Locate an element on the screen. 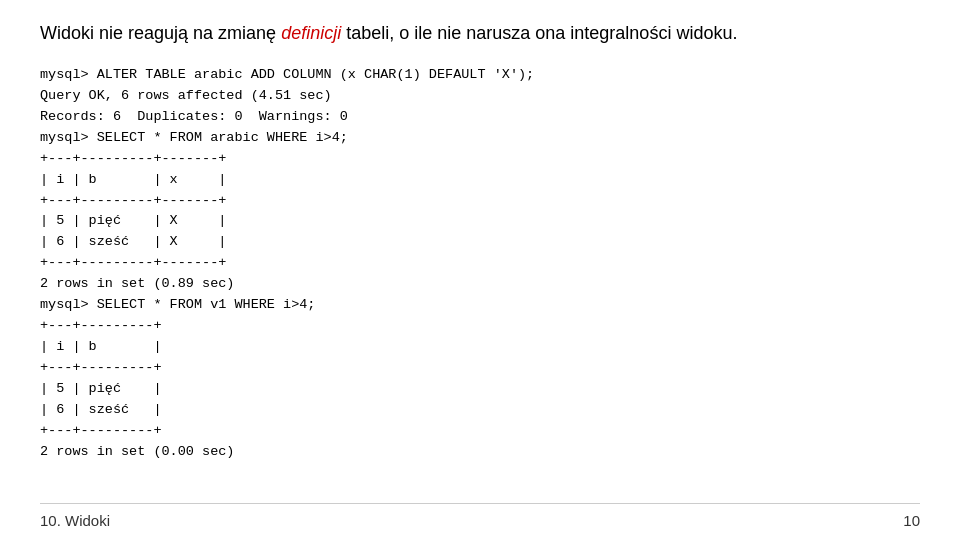 This screenshot has width=960, height=549. intro-text-before: Widoki nie reagują na zmianę is located at coordinates (160, 33).